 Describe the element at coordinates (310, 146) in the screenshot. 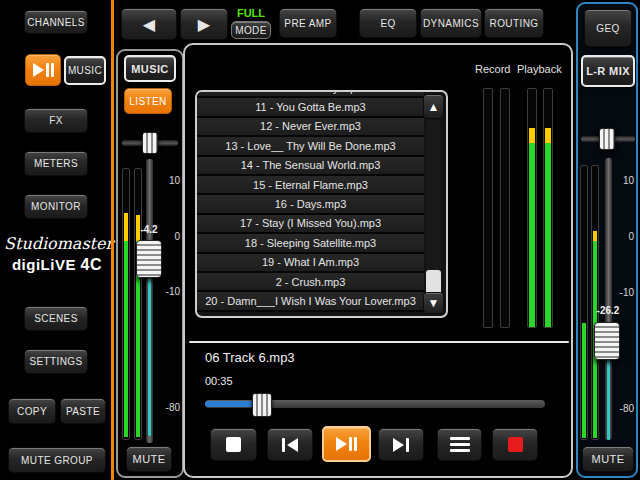

I see `playlist-track: 13 - Love__ Thy Will Be Done.mp3` at that location.